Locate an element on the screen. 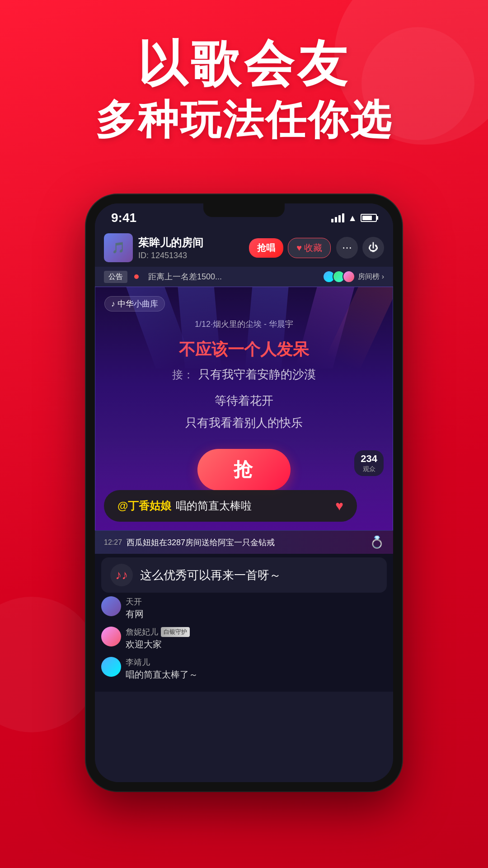  lyrics-next-2: 等待着花开 is located at coordinates (244, 401).